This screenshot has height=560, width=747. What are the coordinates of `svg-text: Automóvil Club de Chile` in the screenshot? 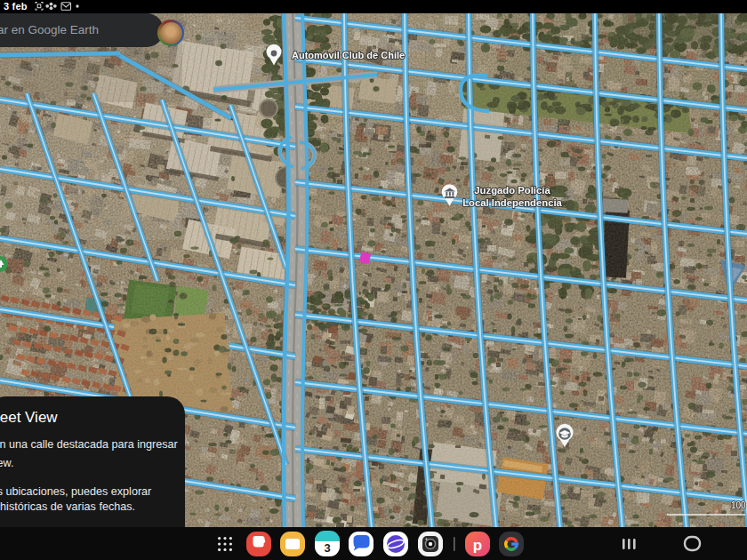 It's located at (349, 55).